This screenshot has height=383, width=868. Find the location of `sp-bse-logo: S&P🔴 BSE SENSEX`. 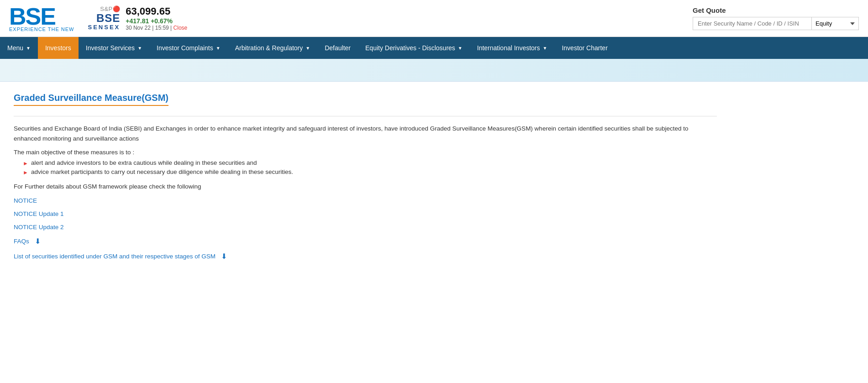

sp-bse-logo: S&P🔴 BSE SENSEX is located at coordinates (104, 18).